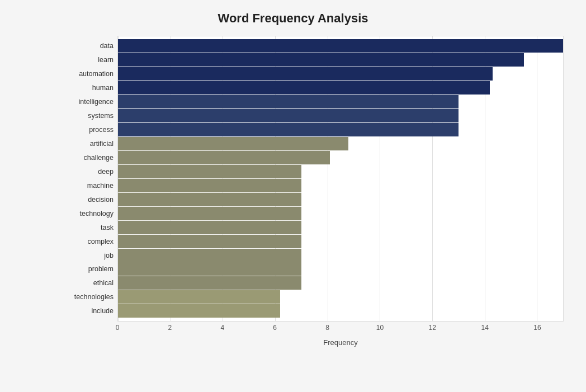 This screenshot has width=586, height=392. Describe the element at coordinates (341, 228) in the screenshot. I see `bar-row: task` at that location.